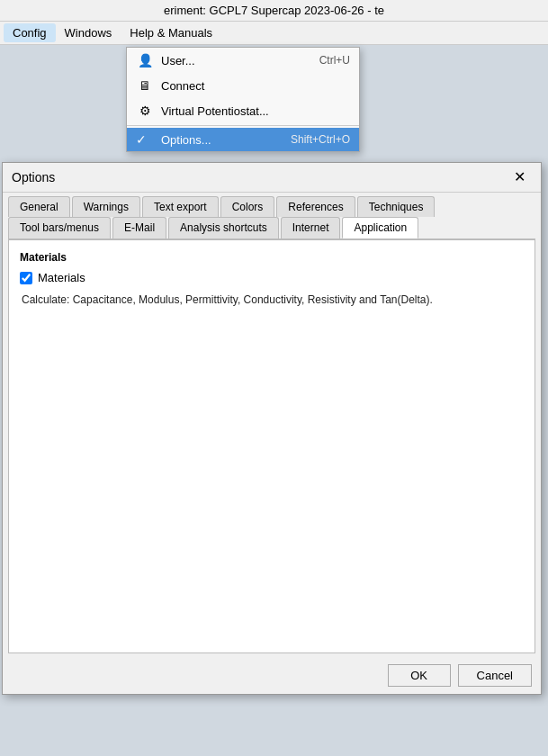 The width and height of the screenshot is (548, 756). What do you see at coordinates (26, 278) in the screenshot?
I see `materials-checkbox` at bounding box center [26, 278].